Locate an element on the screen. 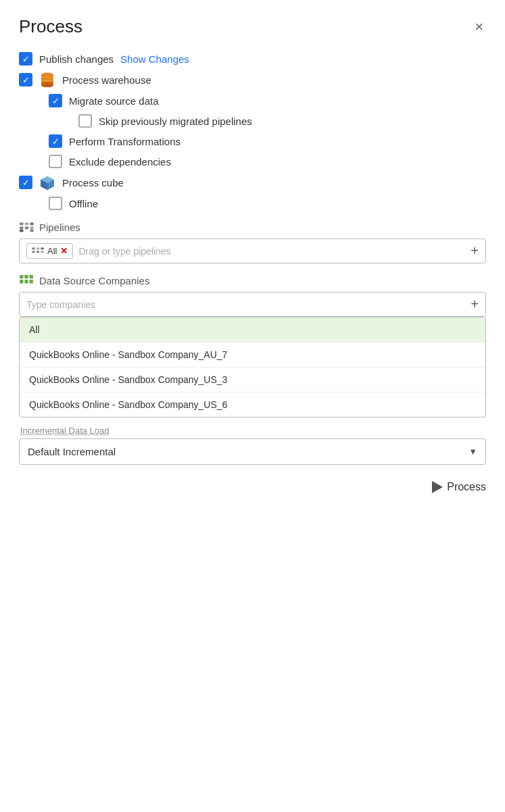 This screenshot has width=505, height=812. perform-transformations-label: Perform Transformations is located at coordinates (124, 142).